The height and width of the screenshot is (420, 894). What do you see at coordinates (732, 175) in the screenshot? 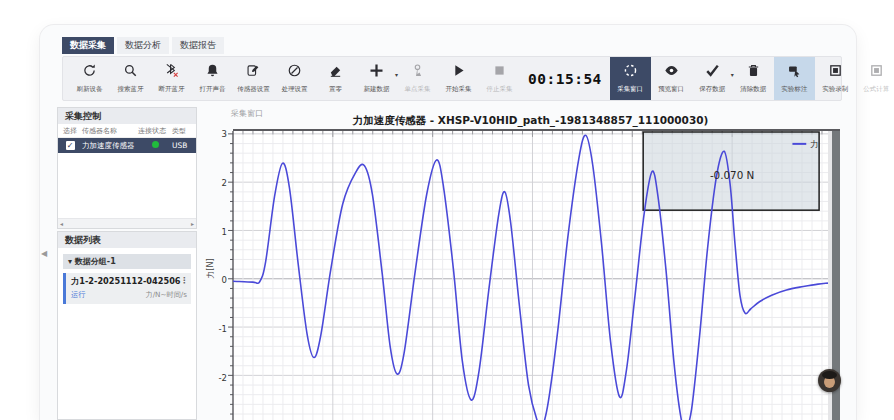
I see `annotation-value: -0.070 N` at bounding box center [732, 175].